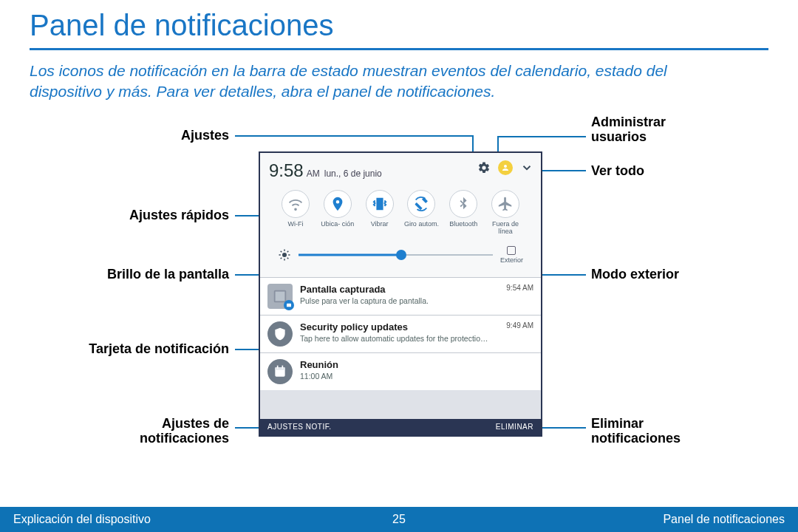 The width and height of the screenshot is (798, 532). I want to click on status-time: 9:58, so click(287, 171).